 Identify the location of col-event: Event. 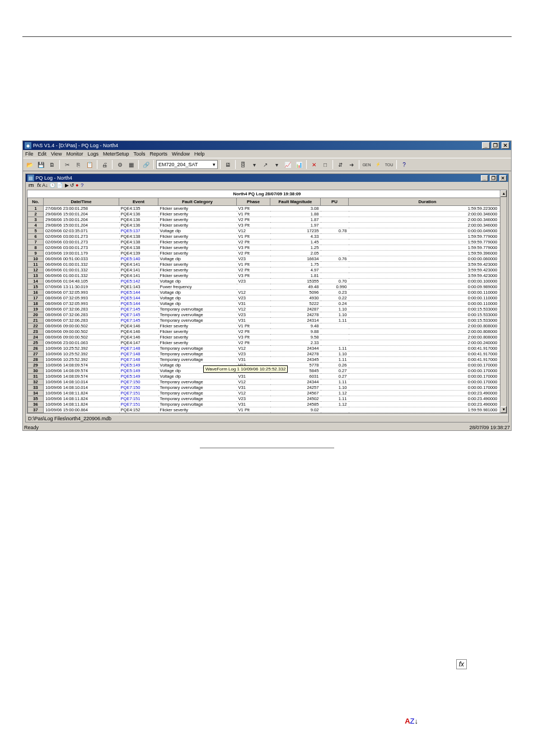
(139, 202).